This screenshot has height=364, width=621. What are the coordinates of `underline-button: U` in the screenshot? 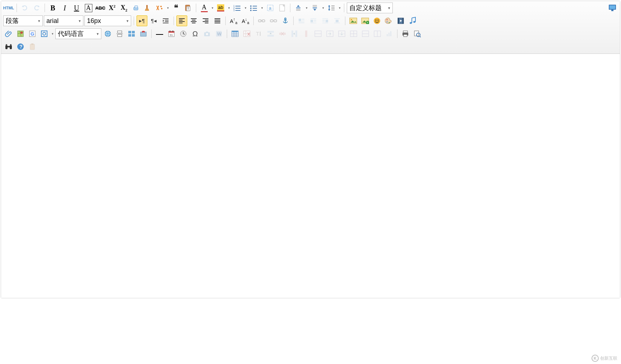 It's located at (77, 8).